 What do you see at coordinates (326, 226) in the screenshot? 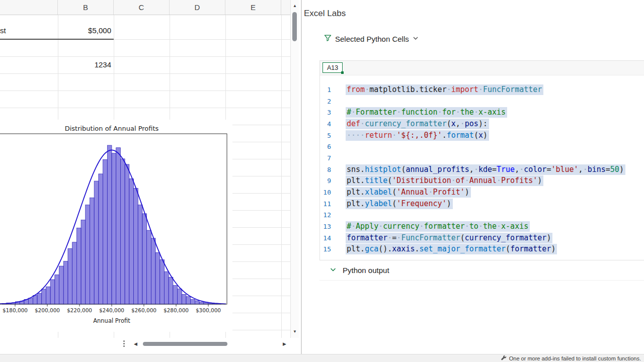
I see `line-number: 13` at bounding box center [326, 226].